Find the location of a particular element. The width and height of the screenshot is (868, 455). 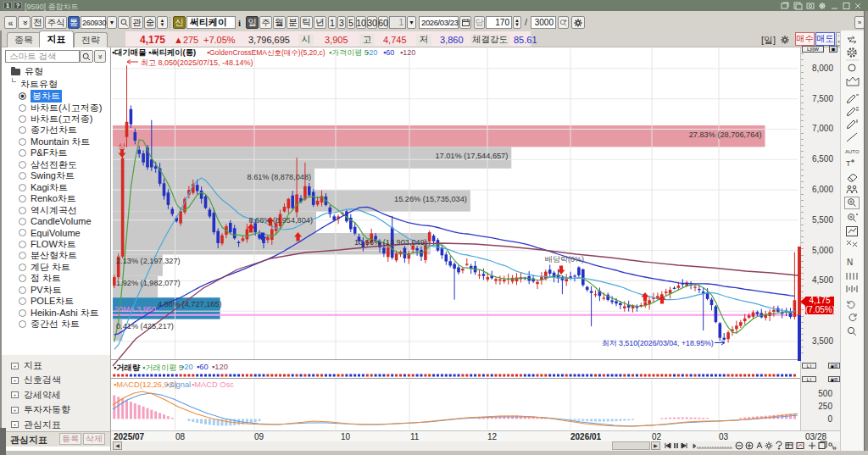

svg-text: ▪120 is located at coordinates (408, 53).